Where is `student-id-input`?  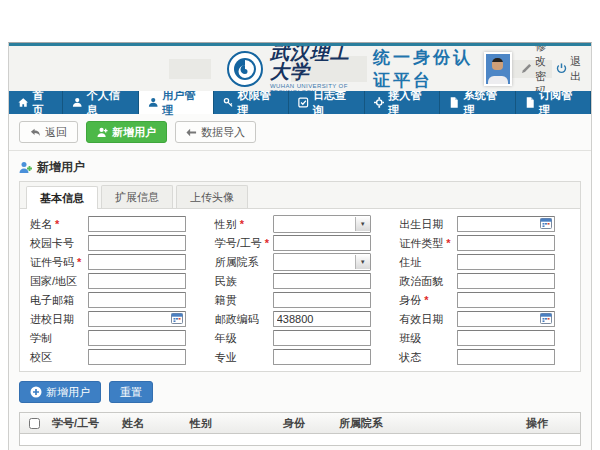
student-id-input is located at coordinates (322, 243).